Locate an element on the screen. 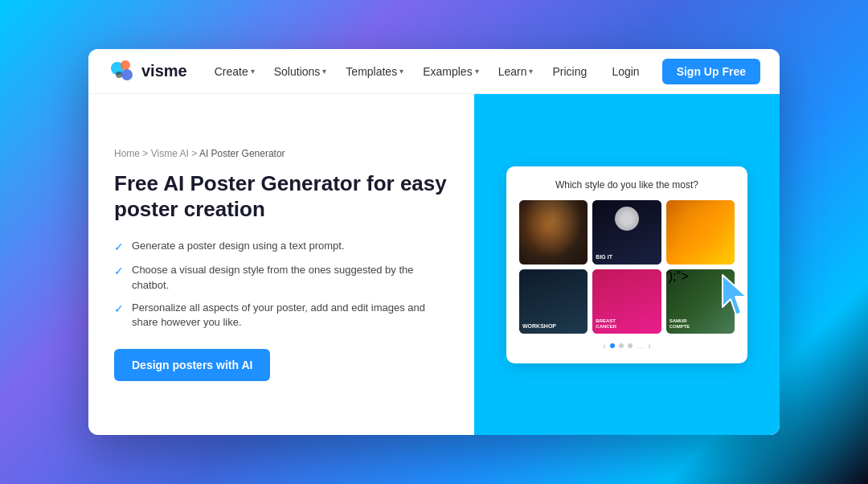 Image resolution: width=868 pixels, height=484 pixels. logo-text: visme is located at coordinates (164, 71).